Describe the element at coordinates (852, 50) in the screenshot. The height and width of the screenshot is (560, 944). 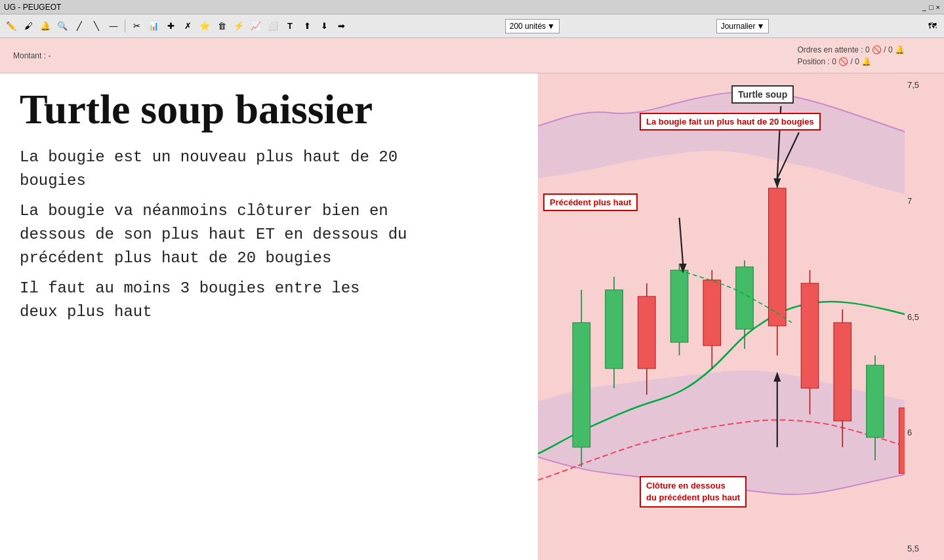
I see `orders-info: Ordres en attente : 0 🚫 / 0 🔔` at that location.